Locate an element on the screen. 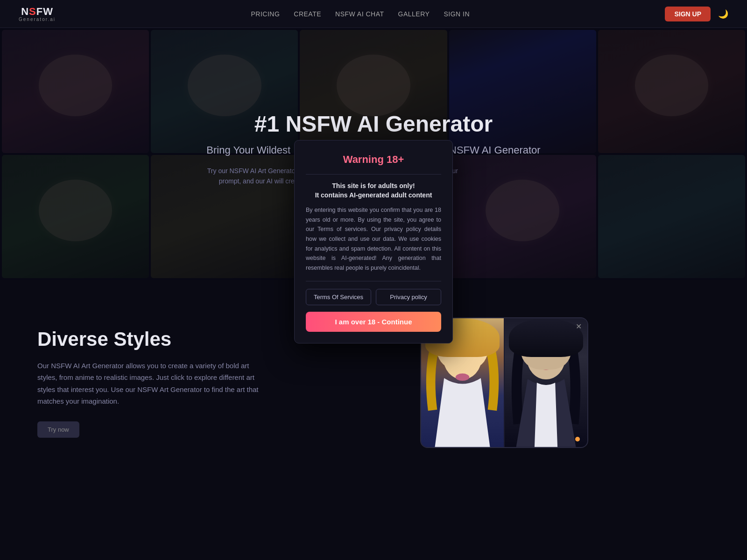  nav-link-create: CREATE is located at coordinates (307, 14).